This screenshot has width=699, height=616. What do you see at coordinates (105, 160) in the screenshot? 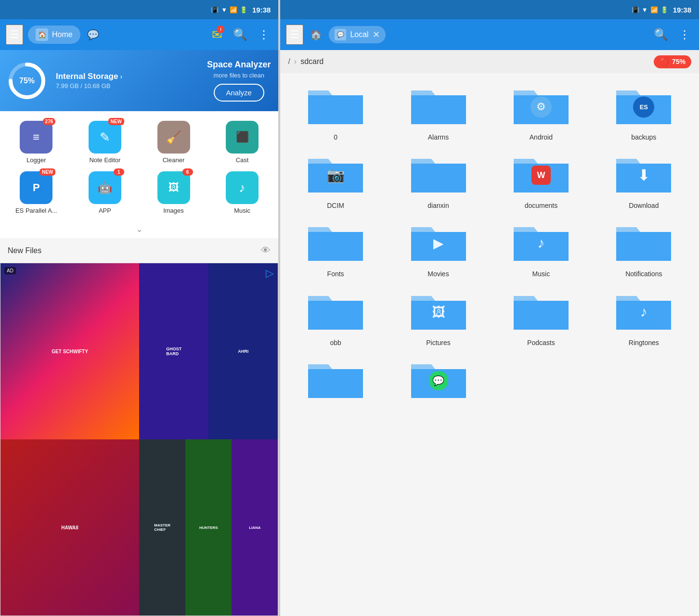
I see `note-label: Note Editor` at bounding box center [105, 160].